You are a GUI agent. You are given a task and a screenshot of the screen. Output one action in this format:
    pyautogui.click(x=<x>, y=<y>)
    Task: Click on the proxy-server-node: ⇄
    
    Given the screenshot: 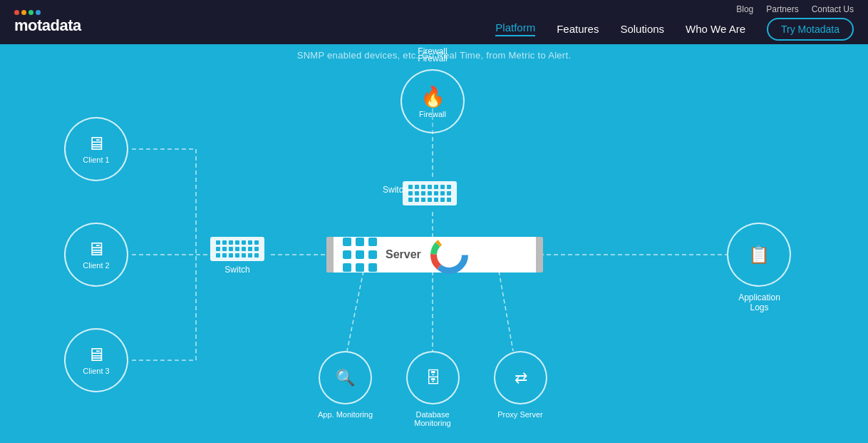 What is the action you would take?
    pyautogui.click(x=520, y=378)
    